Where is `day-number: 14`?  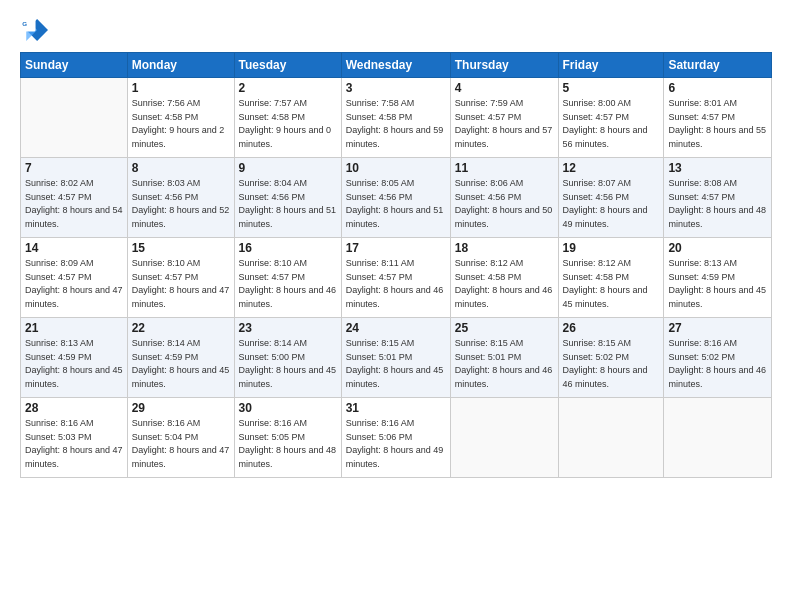 day-number: 14 is located at coordinates (74, 248).